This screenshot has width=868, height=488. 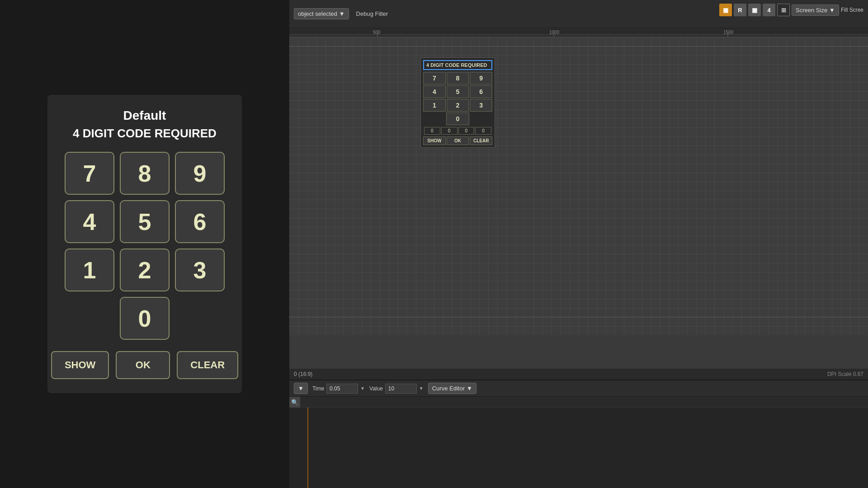 What do you see at coordinates (145, 221) in the screenshot?
I see `keypad-number-grid: 7 8 9 4 5 6 1 2 3` at bounding box center [145, 221].